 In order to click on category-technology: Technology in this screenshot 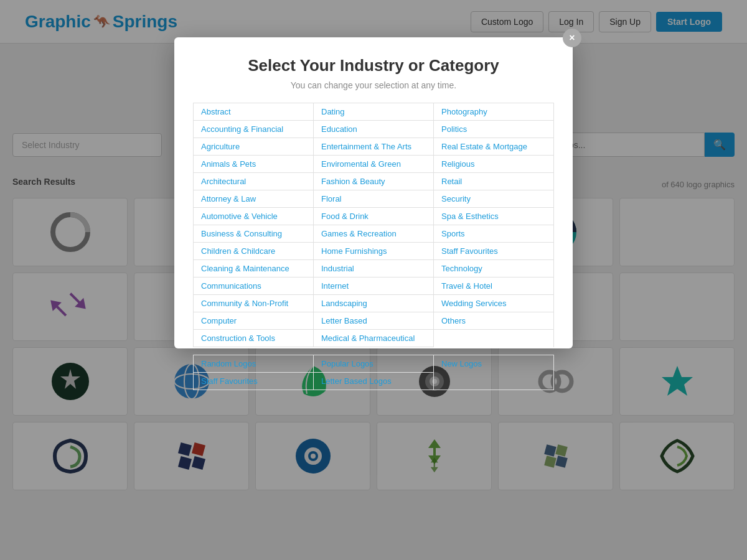, I will do `click(494, 269)`.